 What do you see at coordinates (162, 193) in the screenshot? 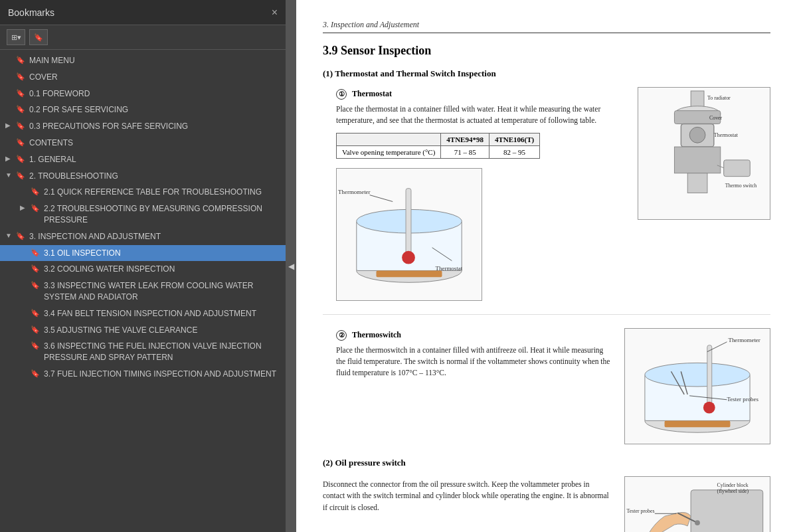
I see `sidebar-item-label-quick-ref: 2.1 QUICK REFERENCE TABLE FOR TROUBLESHO…` at bounding box center [162, 193].